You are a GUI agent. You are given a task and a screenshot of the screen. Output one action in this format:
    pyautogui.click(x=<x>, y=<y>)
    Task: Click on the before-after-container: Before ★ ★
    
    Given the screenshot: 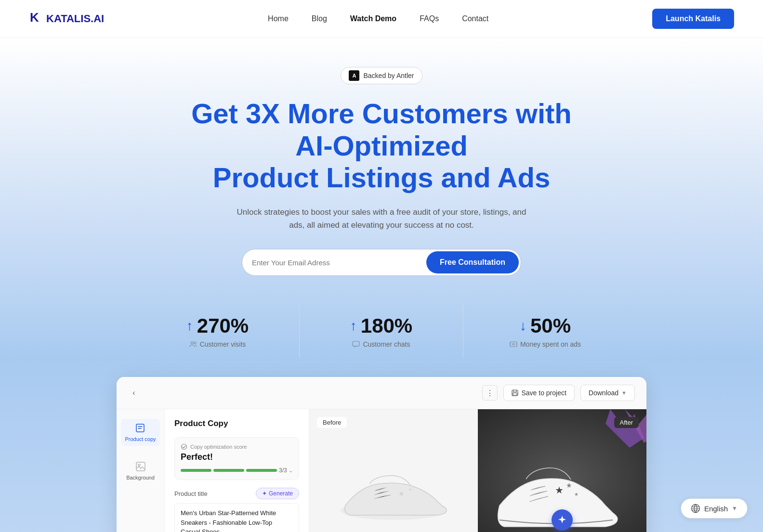 What is the action you would take?
    pyautogui.click(x=478, y=471)
    